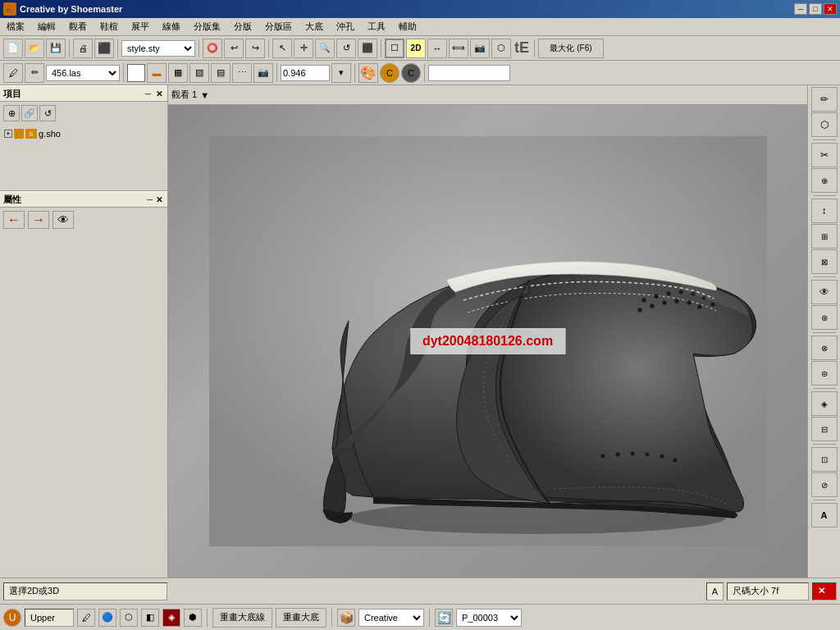 The height and width of the screenshot is (630, 840). What do you see at coordinates (104, 48) in the screenshot?
I see `print2-btn: ⬛` at bounding box center [104, 48].